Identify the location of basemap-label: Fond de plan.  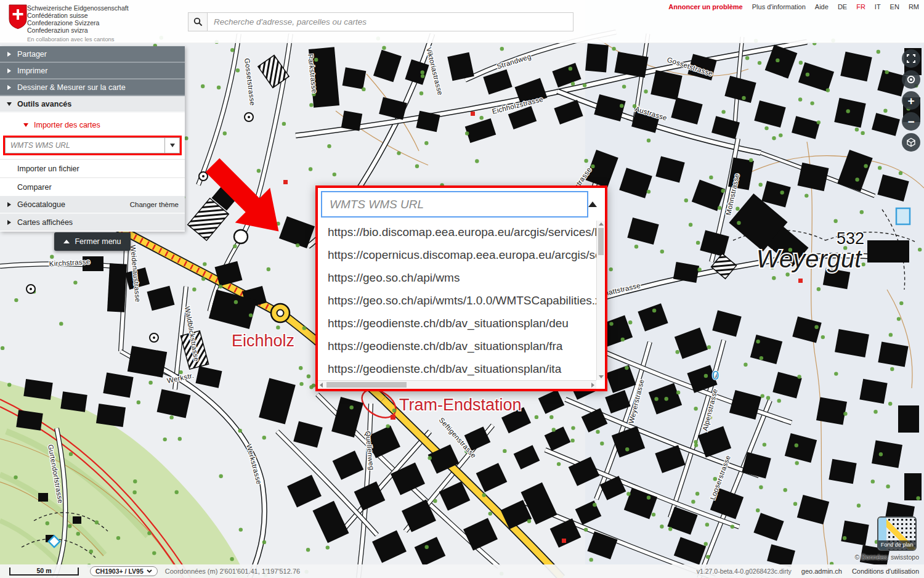
(897, 545).